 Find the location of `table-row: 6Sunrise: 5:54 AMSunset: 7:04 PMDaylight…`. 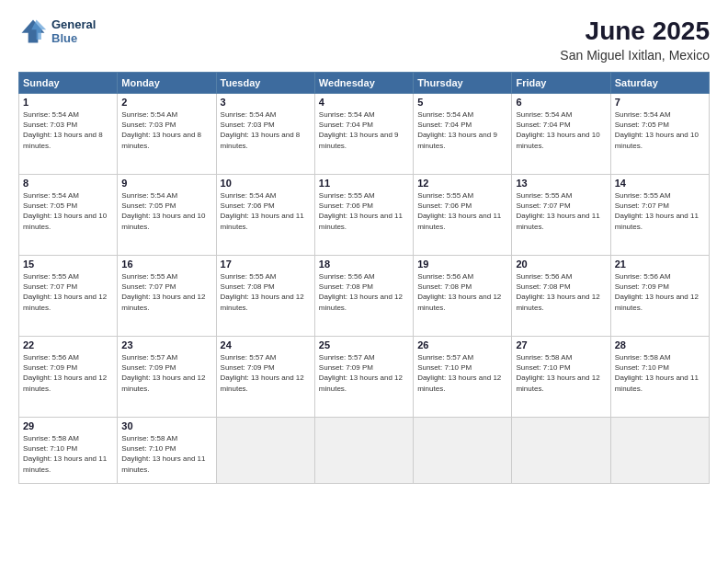

table-row: 6Sunrise: 5:54 AMSunset: 7:04 PMDaylight… is located at coordinates (561, 134).